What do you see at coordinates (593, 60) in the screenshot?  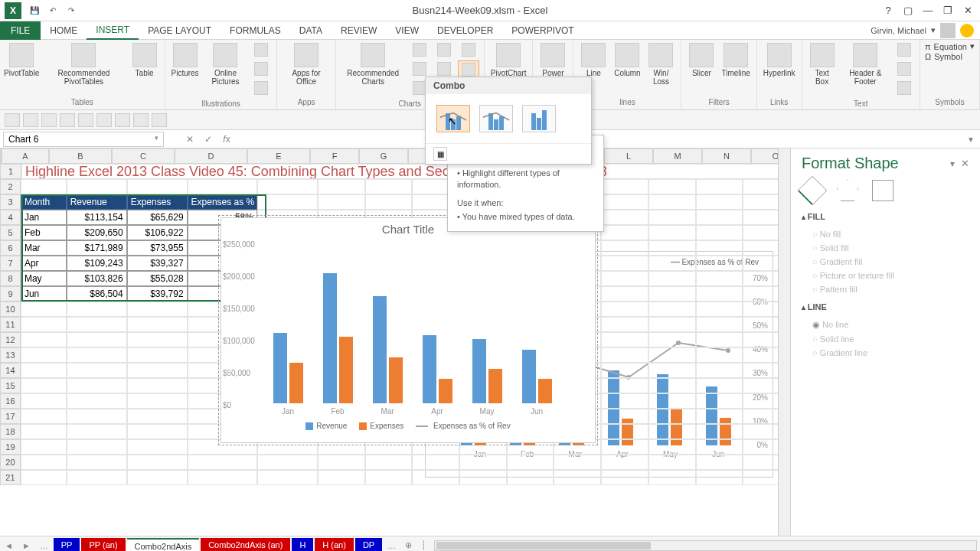 I see `sparkline-line-button: Line` at bounding box center [593, 60].